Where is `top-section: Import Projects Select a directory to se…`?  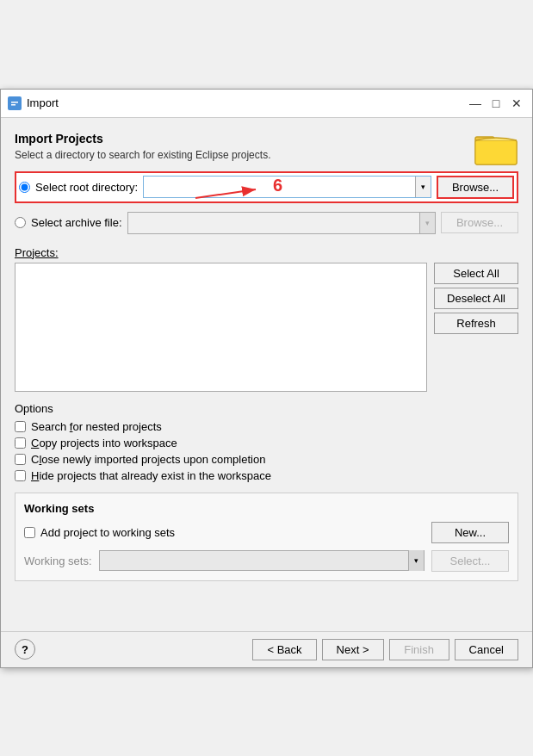 top-section: Import Projects Select a directory to se… is located at coordinates (267, 184).